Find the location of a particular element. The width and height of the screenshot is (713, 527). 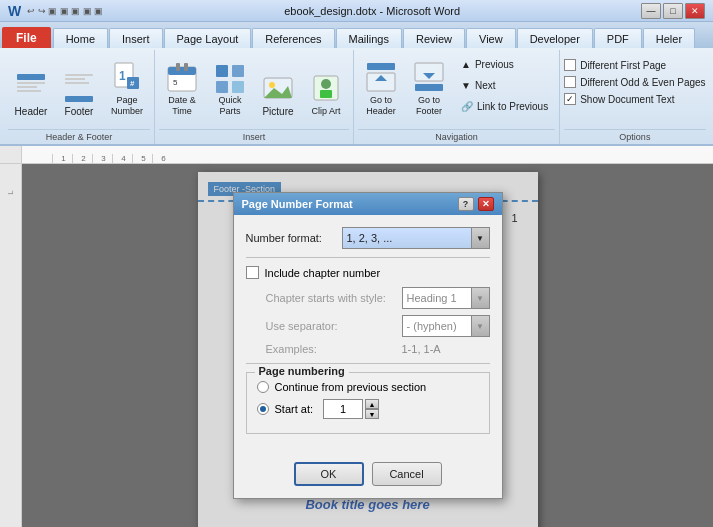

footer-icon is located at coordinates (79, 88).